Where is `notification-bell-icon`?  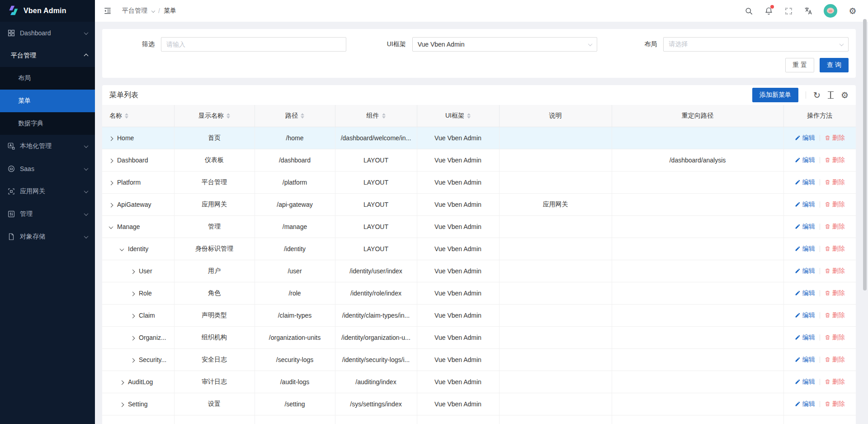 notification-bell-icon is located at coordinates (769, 11).